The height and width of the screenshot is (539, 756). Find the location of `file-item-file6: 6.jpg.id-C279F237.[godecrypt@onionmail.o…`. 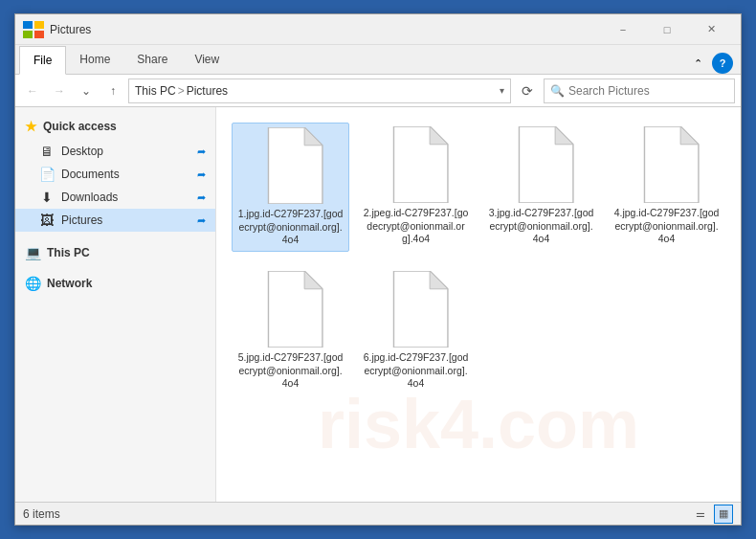

file-item-file6: 6.jpg.id-C279F237.[godecrypt@onionmail.o… is located at coordinates (415, 331).